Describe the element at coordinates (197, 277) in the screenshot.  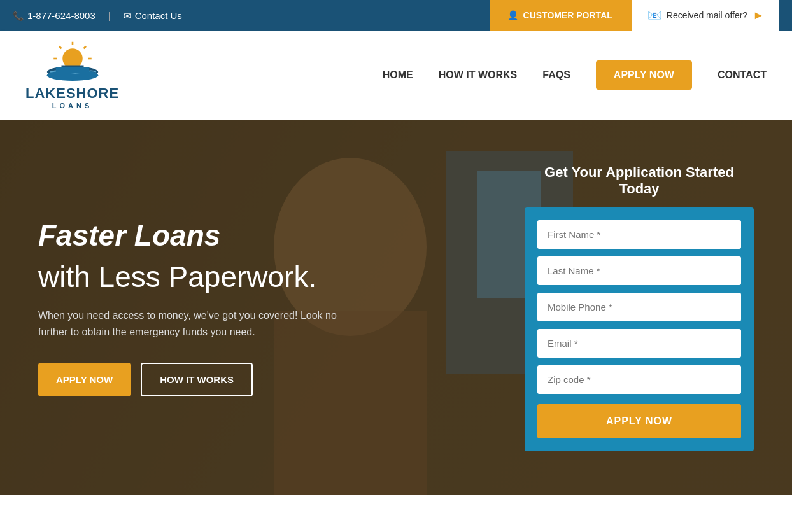
I see `hero-subheadline: with Less Paperwork.` at that location.